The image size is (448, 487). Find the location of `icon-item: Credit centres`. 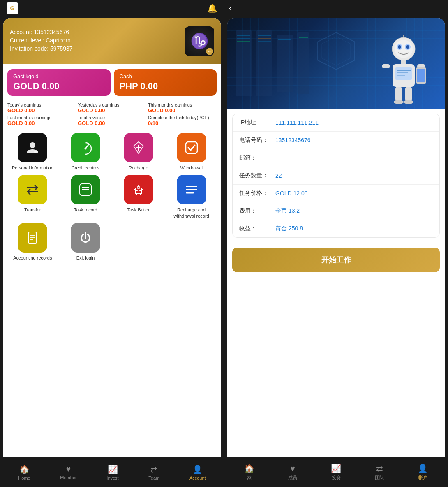

icon-item: Credit centres is located at coordinates (85, 152).